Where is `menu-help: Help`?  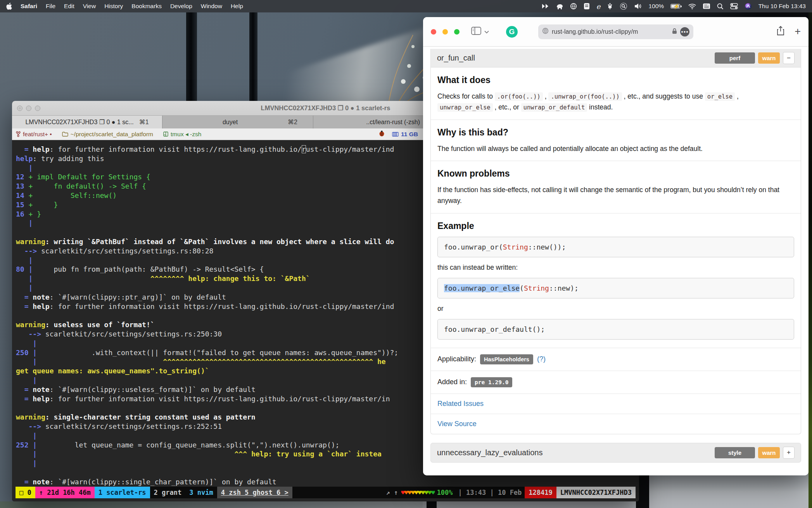
menu-help: Help is located at coordinates (237, 6).